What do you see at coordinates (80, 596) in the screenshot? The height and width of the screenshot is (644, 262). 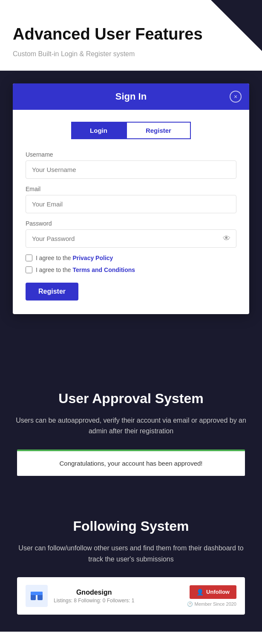 I see `user-card-left: Gnodesign Listings: 8 Following: 0 Follo…` at bounding box center [80, 596].